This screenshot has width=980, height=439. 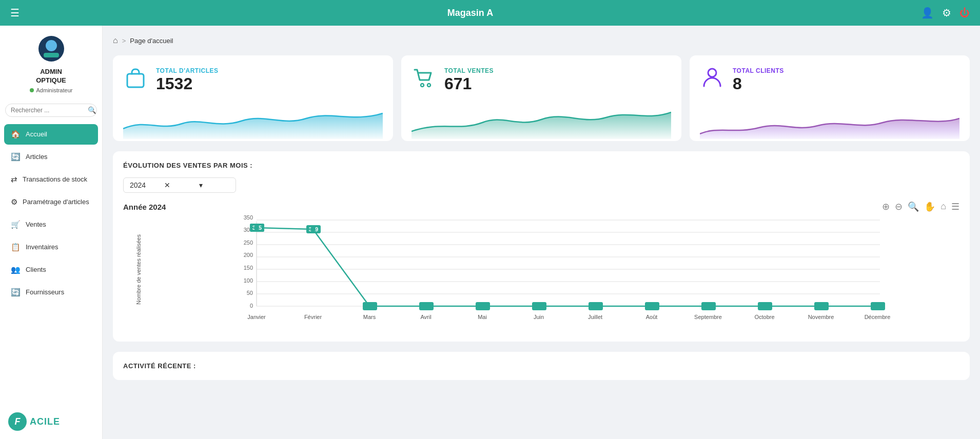 What do you see at coordinates (15, 157) in the screenshot?
I see `articles-icon: 🔄` at bounding box center [15, 157].